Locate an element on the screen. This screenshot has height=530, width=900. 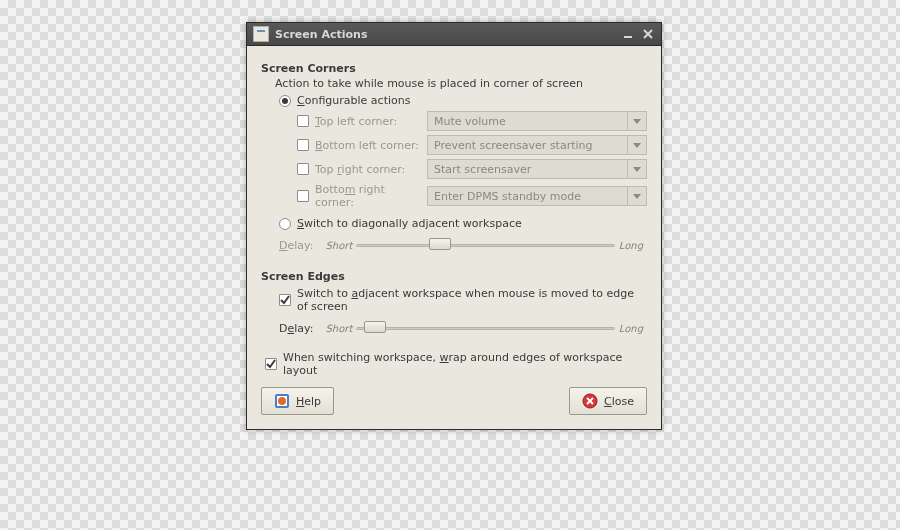
corners-delay-row: Delay: Short Long is located at coordinates (463, 245).